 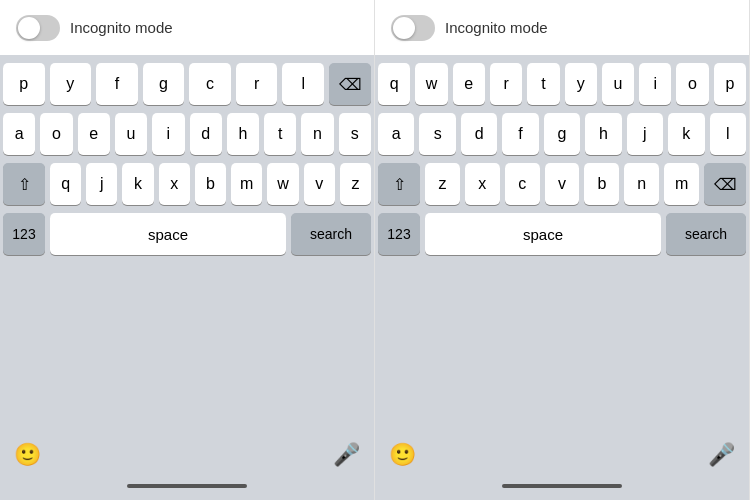 What do you see at coordinates (728, 134) in the screenshot?
I see `key-l2: l` at bounding box center [728, 134].